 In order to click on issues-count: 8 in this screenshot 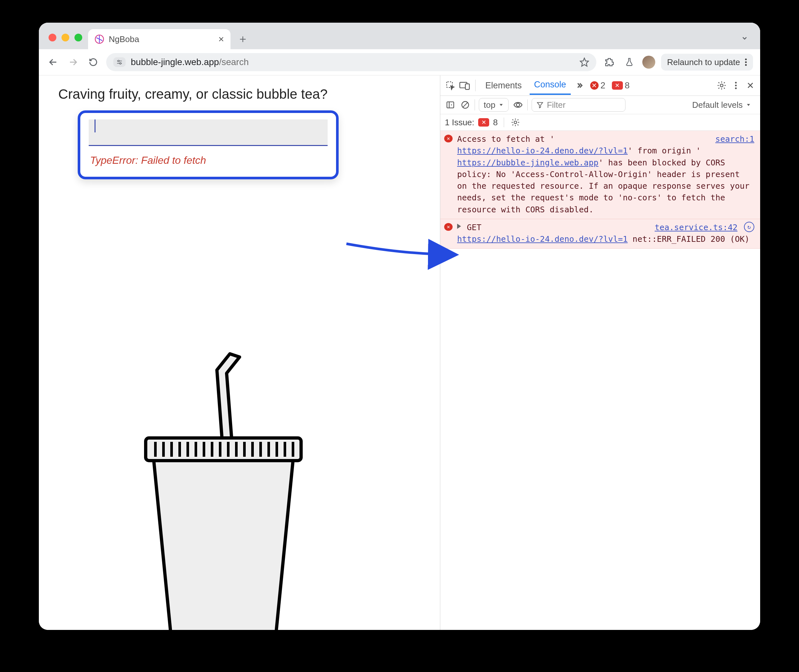, I will do `click(495, 123)`.